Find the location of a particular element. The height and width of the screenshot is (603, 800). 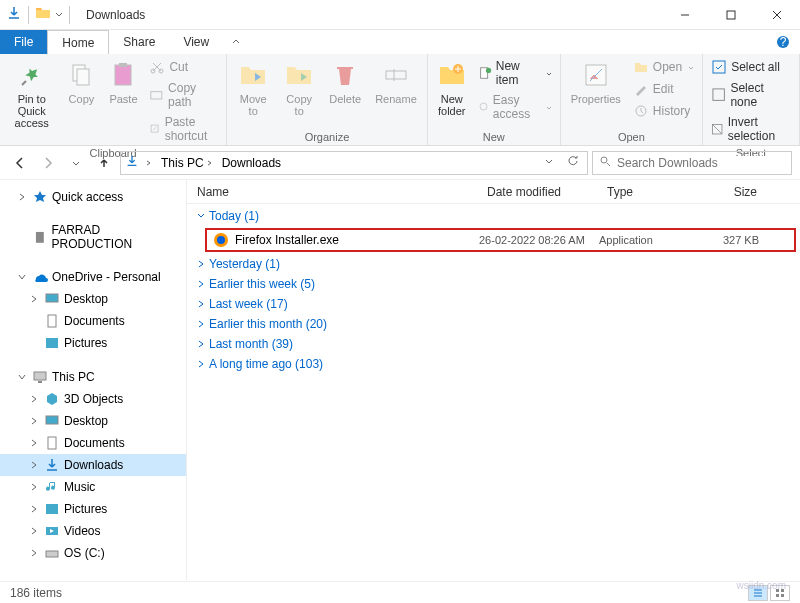

label: New folder is located at coordinates (452, 105).